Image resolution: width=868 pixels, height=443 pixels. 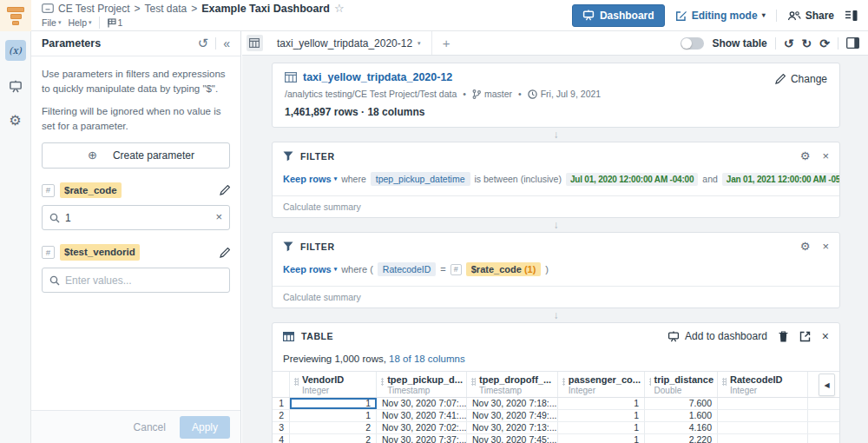 What do you see at coordinates (681, 384) in the screenshot?
I see `column-header: trip_distanceDouble` at bounding box center [681, 384].